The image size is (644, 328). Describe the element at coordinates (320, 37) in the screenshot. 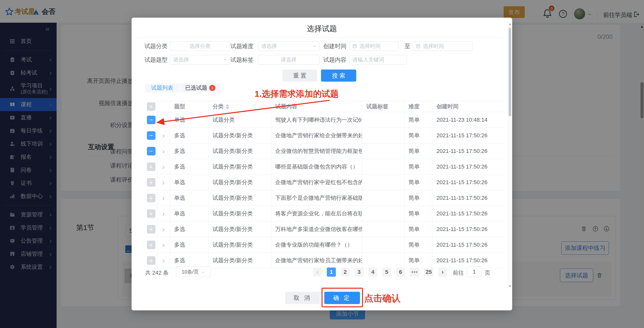

I see `modal-title-divider` at that location.